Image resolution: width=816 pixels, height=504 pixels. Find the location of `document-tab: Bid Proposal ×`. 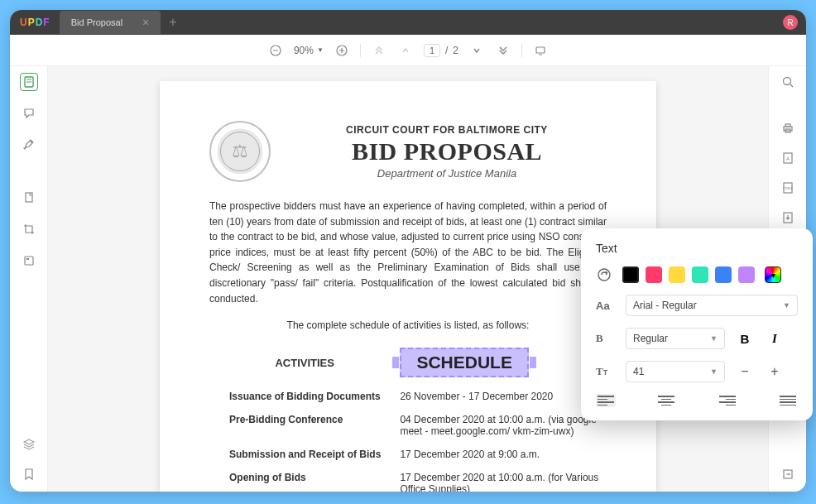

document-tab: Bid Proposal × is located at coordinates (111, 22).